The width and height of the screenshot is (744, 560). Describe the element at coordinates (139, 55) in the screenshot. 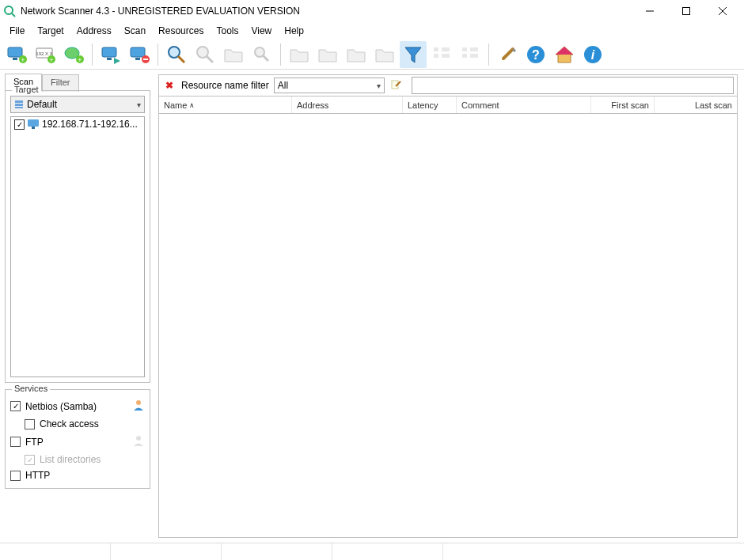

I see `stop-scan-button` at that location.